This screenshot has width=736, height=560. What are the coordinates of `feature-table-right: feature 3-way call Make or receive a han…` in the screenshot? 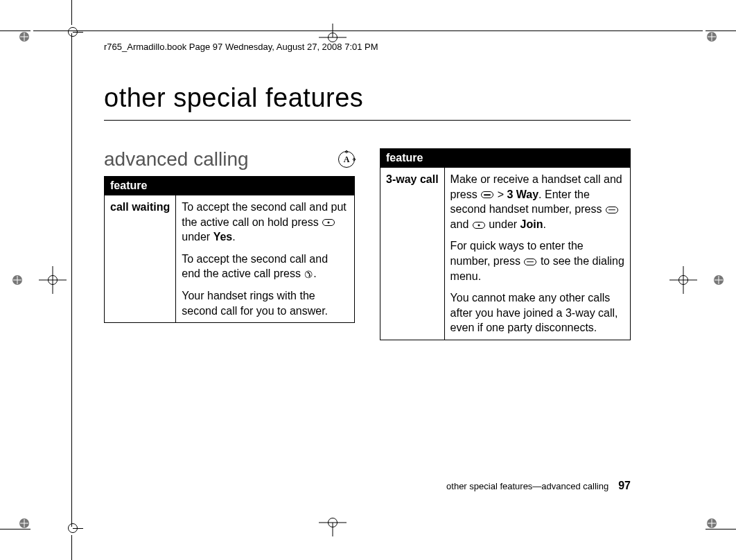 It's located at (505, 244).